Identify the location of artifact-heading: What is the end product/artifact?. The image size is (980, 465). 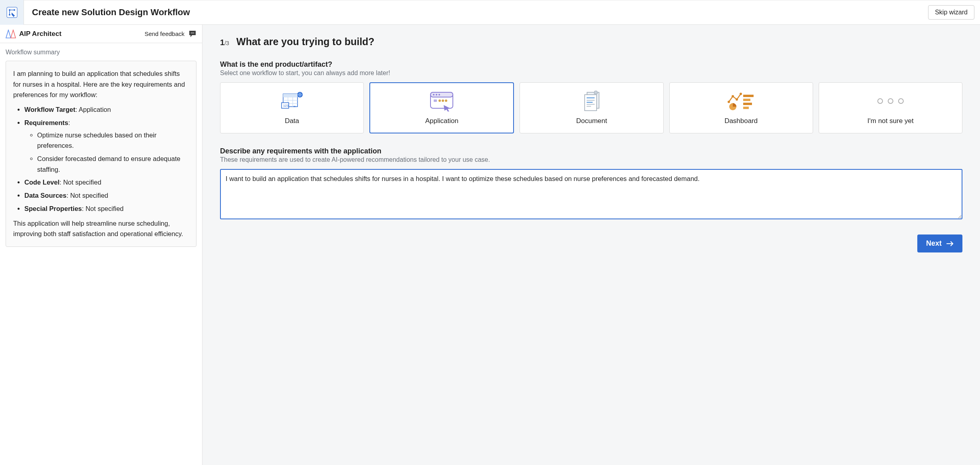
(591, 65).